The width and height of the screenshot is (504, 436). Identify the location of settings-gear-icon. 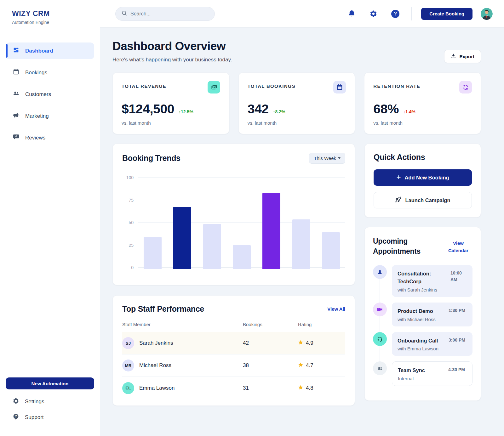
(374, 14).